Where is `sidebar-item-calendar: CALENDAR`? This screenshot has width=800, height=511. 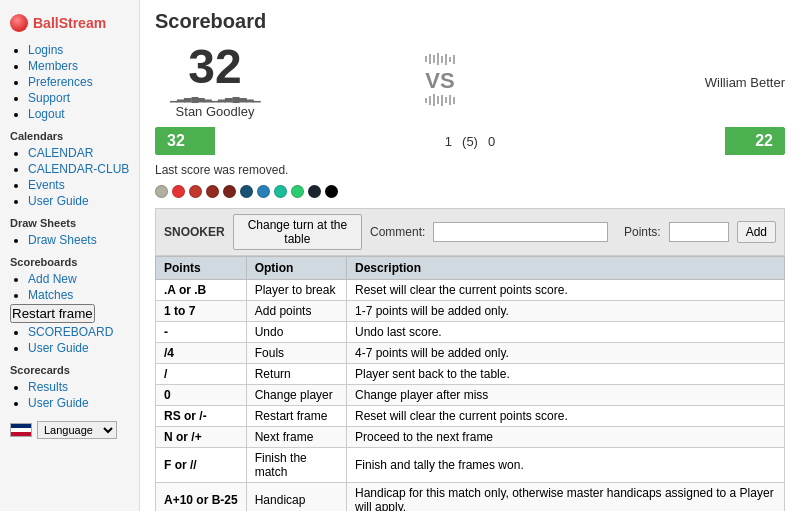
sidebar-item-calendar: CALENDAR is located at coordinates (60, 153).